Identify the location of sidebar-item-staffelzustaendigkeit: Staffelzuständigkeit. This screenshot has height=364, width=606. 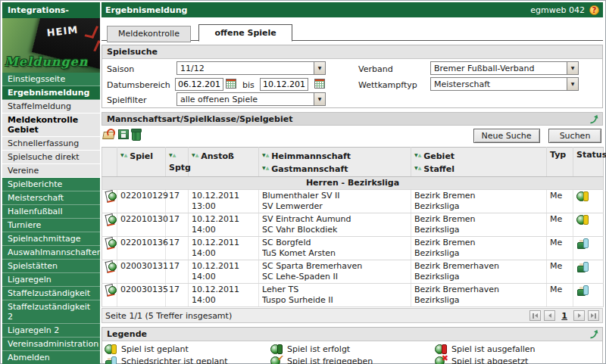
(52, 294).